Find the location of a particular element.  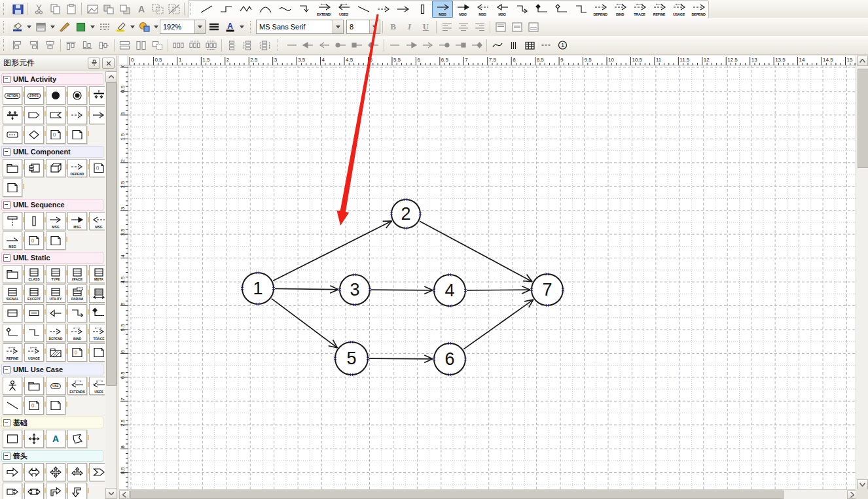

shape-signal-send-shape is located at coordinates (34, 115).